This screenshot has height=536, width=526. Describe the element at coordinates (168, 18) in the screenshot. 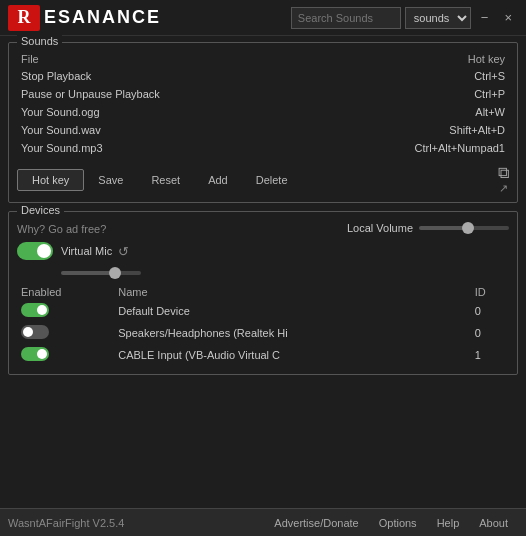

I see `app-title: ESANANCE` at that location.